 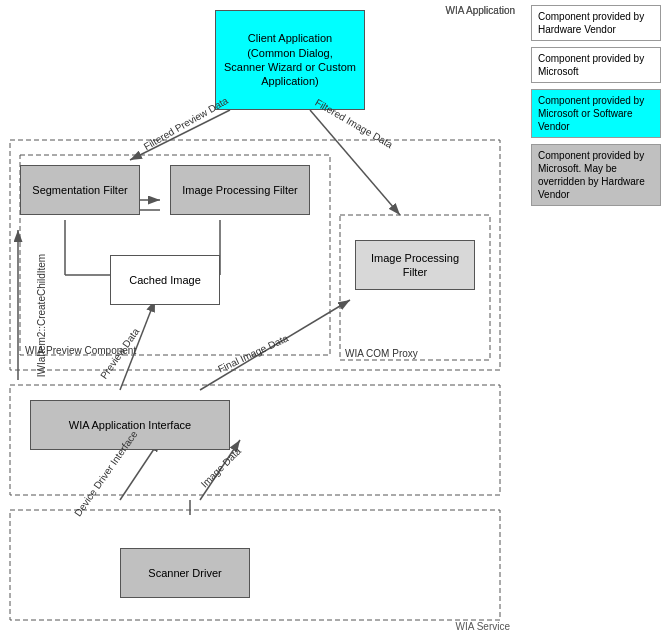 What do you see at coordinates (596, 175) in the screenshot?
I see `legend-hw-override: Component provided by Microsoft. May be …` at bounding box center [596, 175].